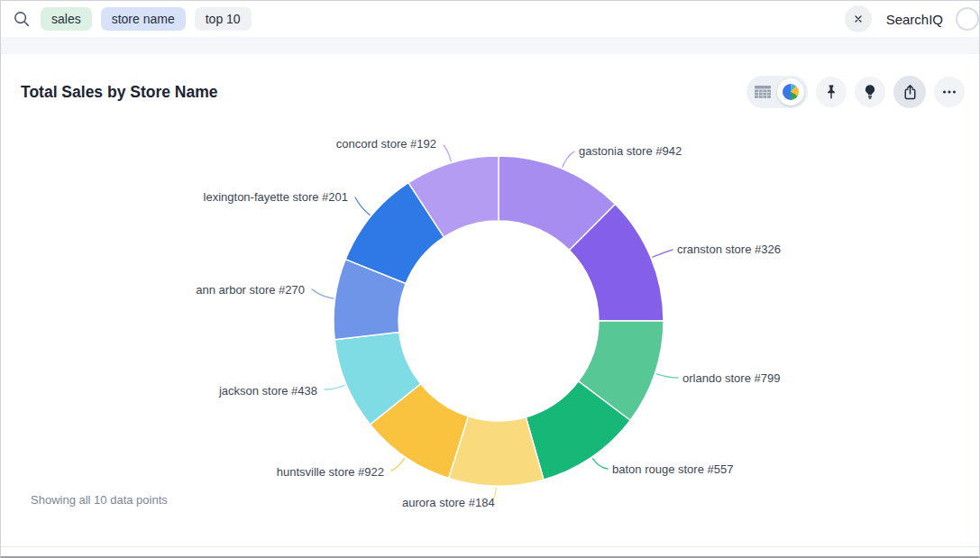  Describe the element at coordinates (914, 20) in the screenshot. I see `searchiq-label: SearchIQ` at that location.